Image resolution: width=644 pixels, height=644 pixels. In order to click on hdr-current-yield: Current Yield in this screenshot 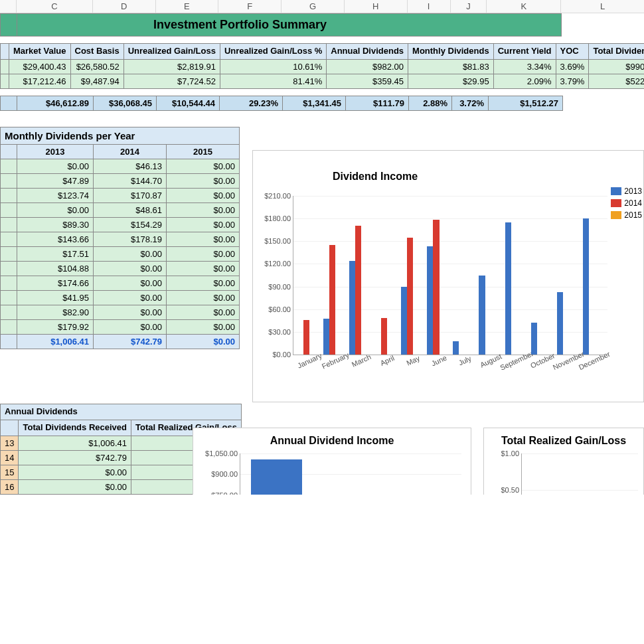, I will do `click(524, 52)`.